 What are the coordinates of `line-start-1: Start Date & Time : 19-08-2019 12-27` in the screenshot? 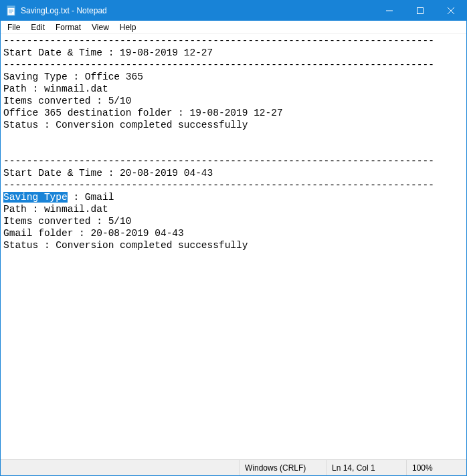 It's located at (108, 53).